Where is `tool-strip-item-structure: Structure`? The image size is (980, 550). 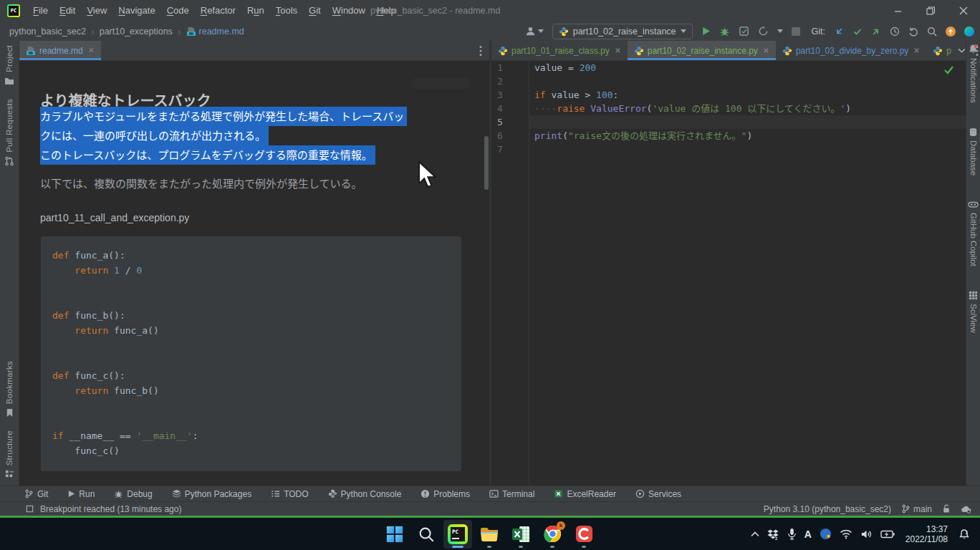
tool-strip-item-structure: Structure is located at coordinates (10, 454).